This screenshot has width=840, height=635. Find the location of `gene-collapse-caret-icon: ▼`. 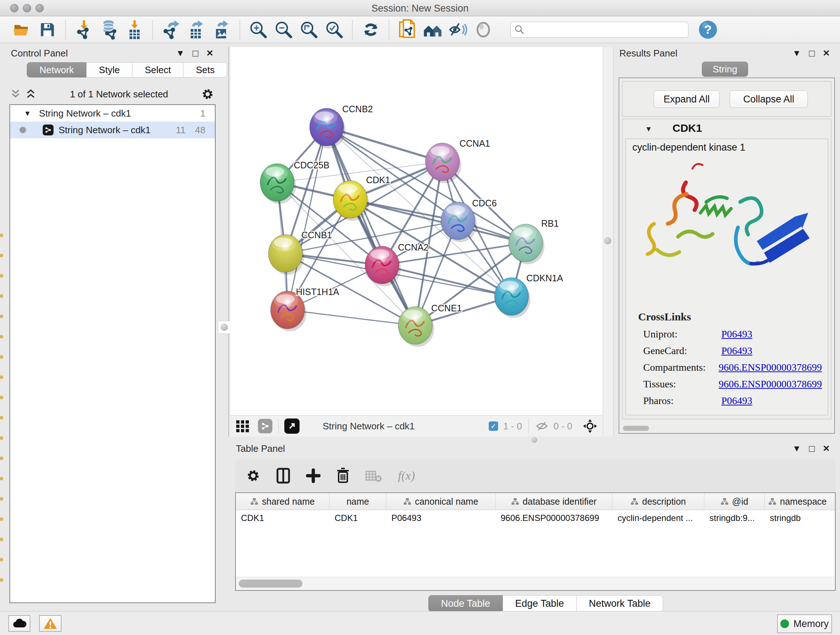

gene-collapse-caret-icon: ▼ is located at coordinates (649, 129).